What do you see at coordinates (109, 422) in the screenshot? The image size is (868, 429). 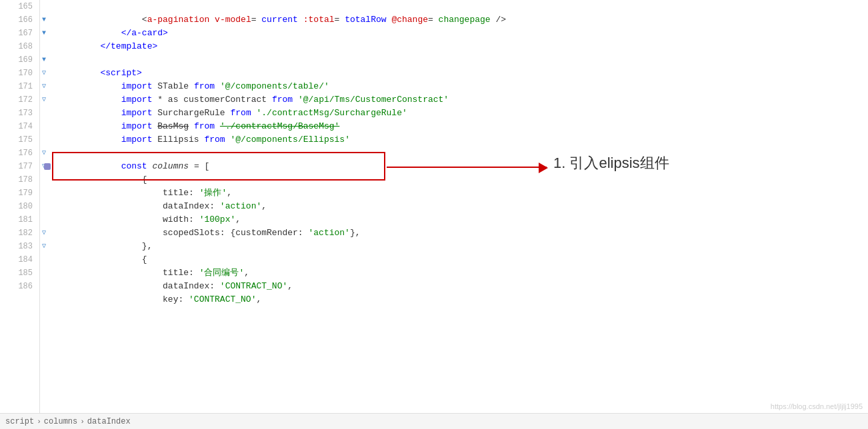 I see `status-dataindex: dataIndex` at bounding box center [109, 422].